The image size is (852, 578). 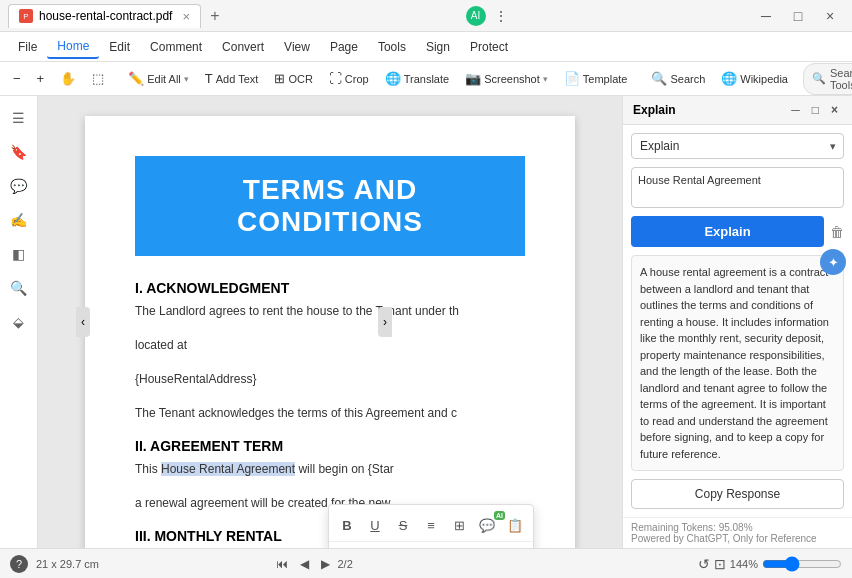 I want to click on sidebar-collapse-button: ‹, so click(x=83, y=322).